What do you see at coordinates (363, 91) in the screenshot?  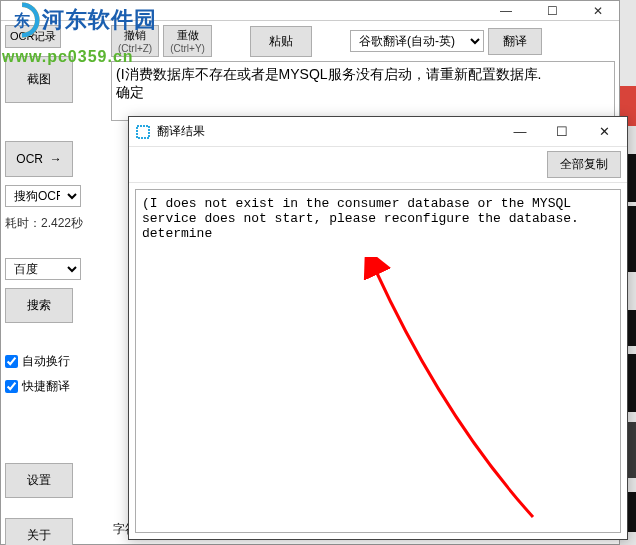 I see `source-text-area` at bounding box center [363, 91].